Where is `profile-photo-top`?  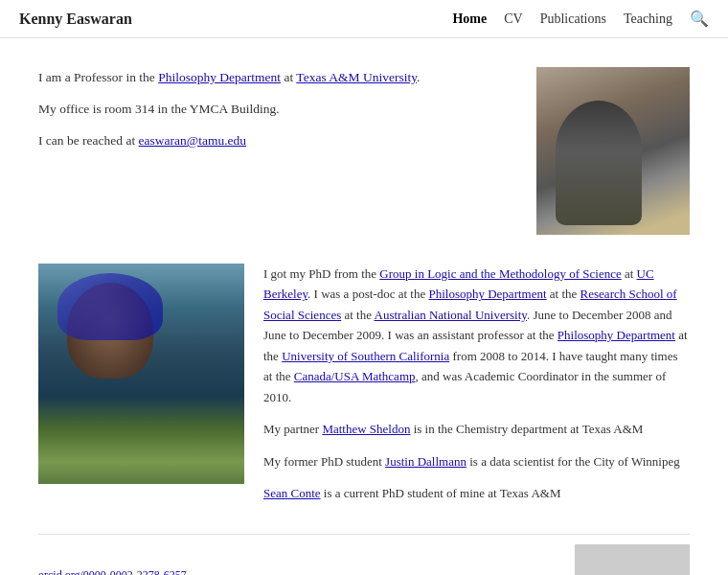 profile-photo-top is located at coordinates (613, 151).